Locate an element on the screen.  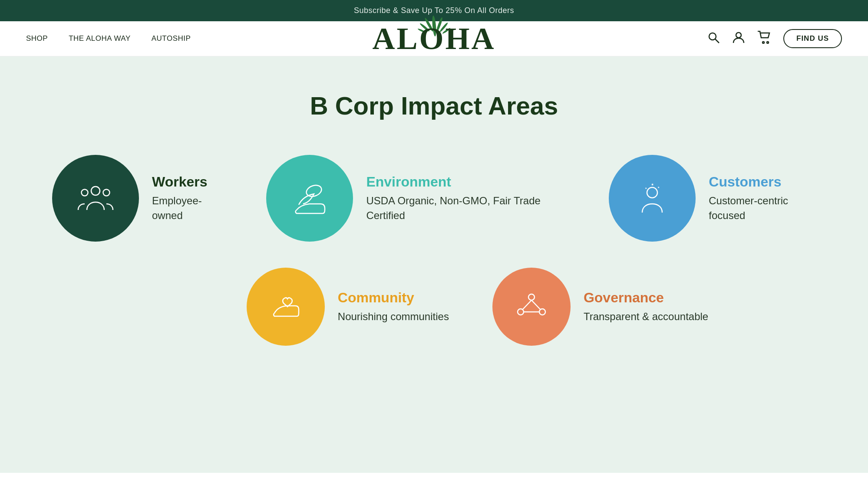
impact-item-environment: Environment USDA Organic, Non-GMO, Fair … is located at coordinates (416, 198).